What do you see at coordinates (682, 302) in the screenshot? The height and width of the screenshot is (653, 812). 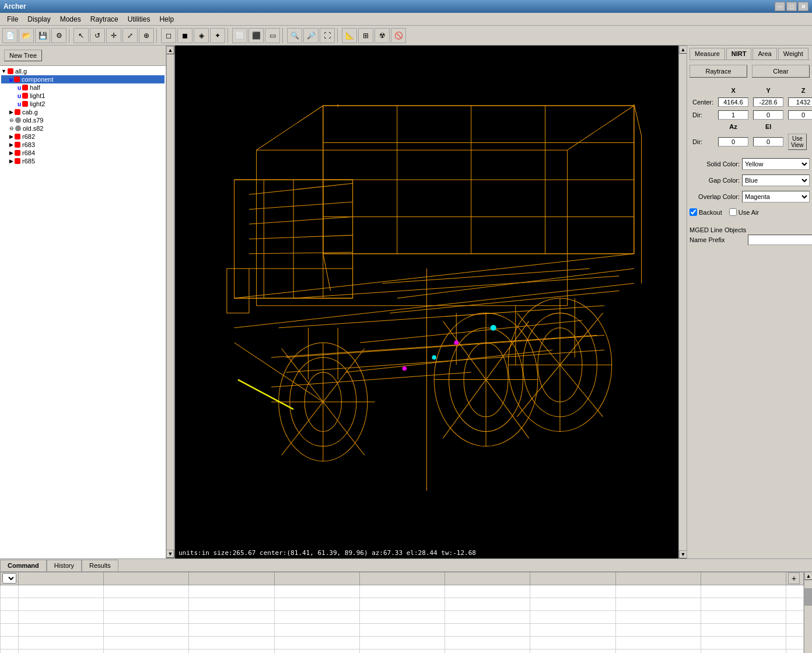 I see `viewport-scrollbar: ▲ ▼` at bounding box center [682, 302].